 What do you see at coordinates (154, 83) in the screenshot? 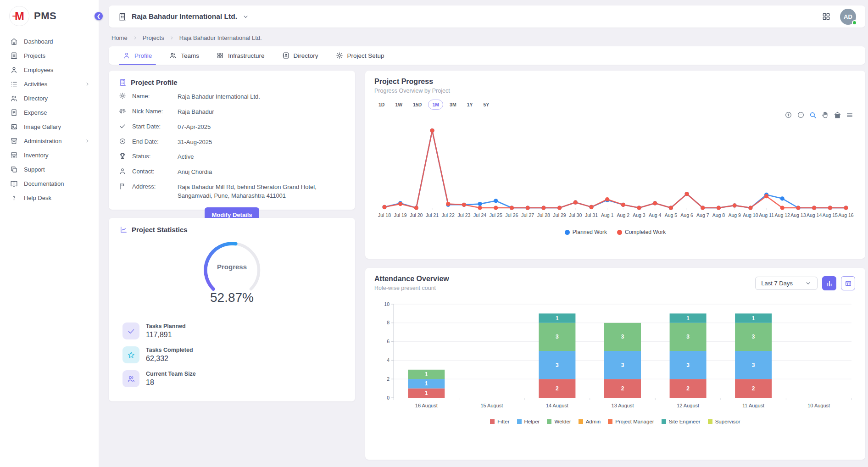
I see `profile-card-title: Project Profile` at bounding box center [154, 83].